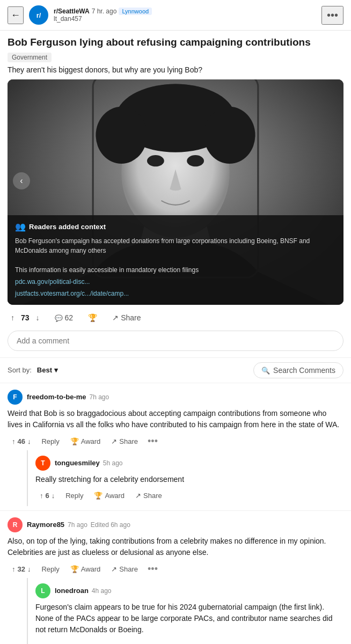 This screenshot has height=644, width=351. Describe the element at coordinates (189, 611) in the screenshot. I see `reply-item: L lonedroan 4h ago Furgeson's claim appe…` at that location.